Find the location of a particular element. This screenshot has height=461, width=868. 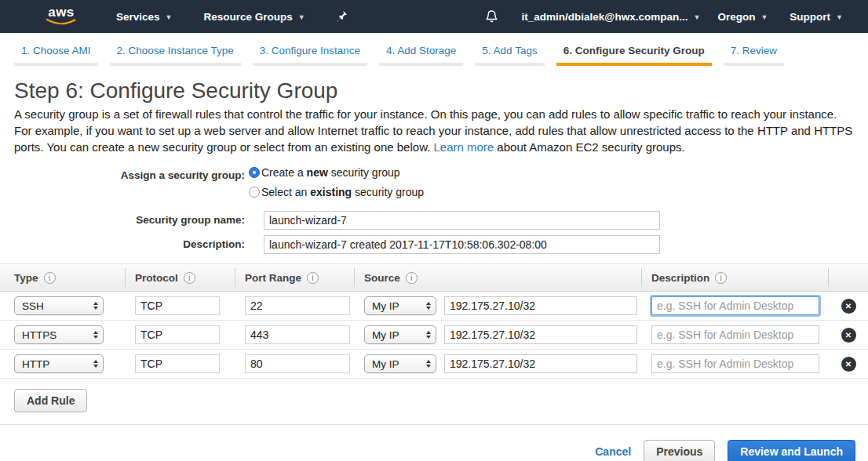

nav-services-menu: Services ▼ is located at coordinates (144, 17).